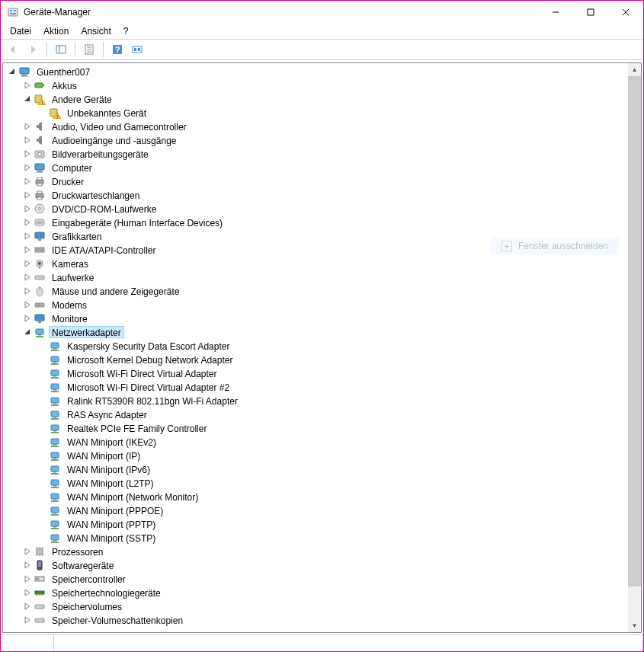 This screenshot has width=644, height=652. Describe the element at coordinates (316, 414) in the screenshot. I see `tree-item: RAS Async Adapter` at that location.